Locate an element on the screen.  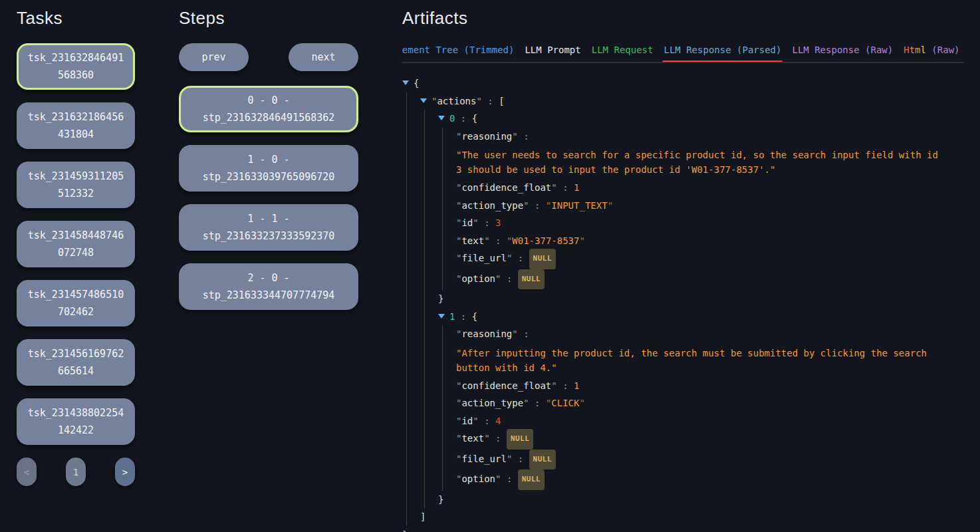
tab-label-segment: (Raw) is located at coordinates (943, 50).